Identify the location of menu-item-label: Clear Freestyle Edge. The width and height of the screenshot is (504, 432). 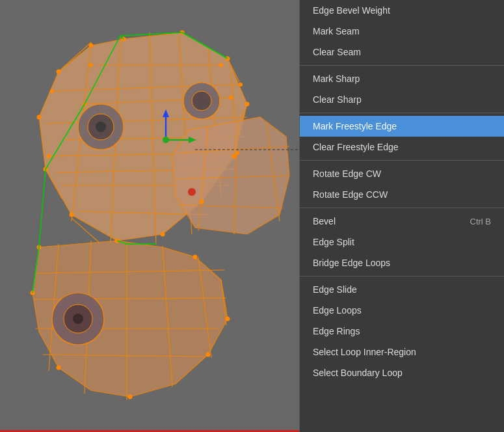
(356, 147).